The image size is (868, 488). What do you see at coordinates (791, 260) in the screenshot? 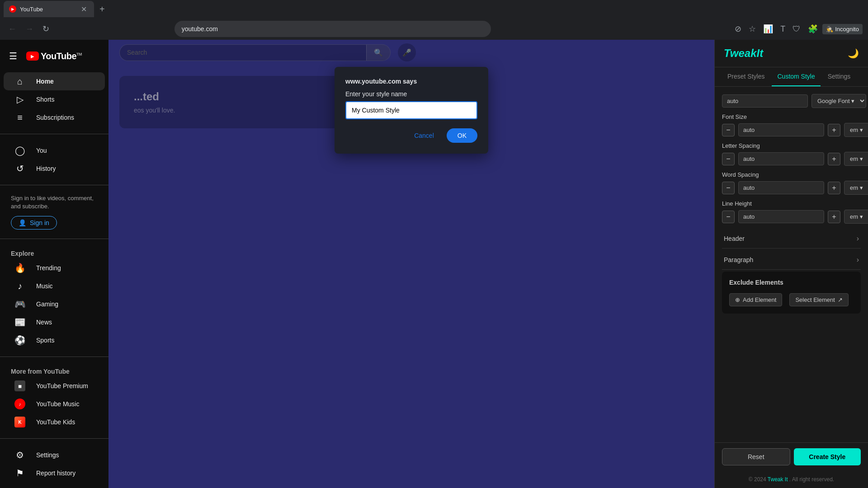
I see `paragraph-section-row: Paragraph ›` at bounding box center [791, 260].